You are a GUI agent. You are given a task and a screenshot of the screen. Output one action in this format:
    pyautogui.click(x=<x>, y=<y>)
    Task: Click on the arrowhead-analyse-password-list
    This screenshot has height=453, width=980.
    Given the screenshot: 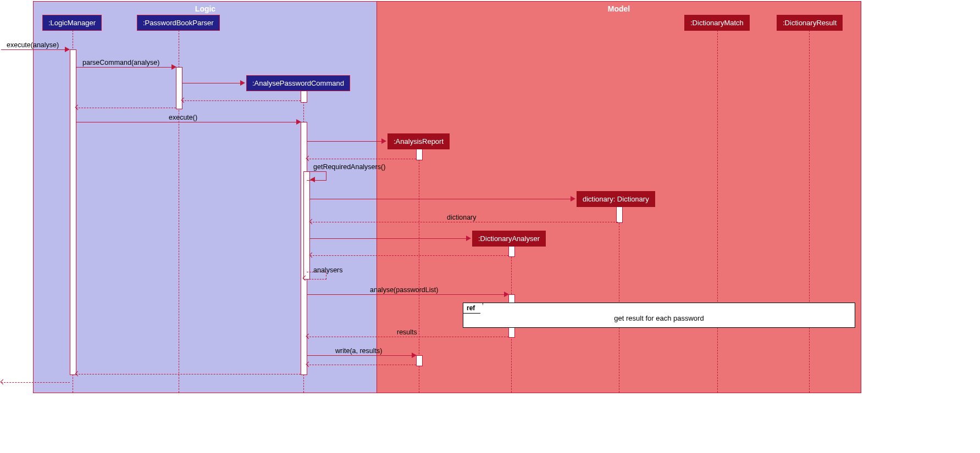 What is the action you would take?
    pyautogui.click(x=507, y=294)
    